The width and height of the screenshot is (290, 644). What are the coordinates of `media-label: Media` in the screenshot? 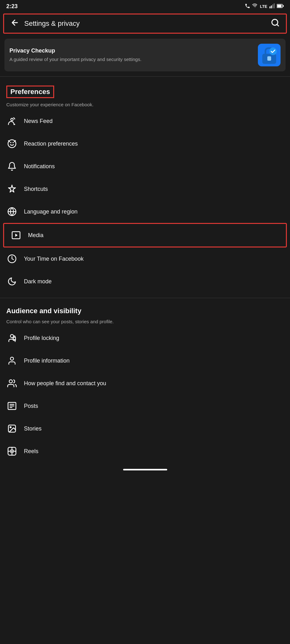 It's located at (36, 235).